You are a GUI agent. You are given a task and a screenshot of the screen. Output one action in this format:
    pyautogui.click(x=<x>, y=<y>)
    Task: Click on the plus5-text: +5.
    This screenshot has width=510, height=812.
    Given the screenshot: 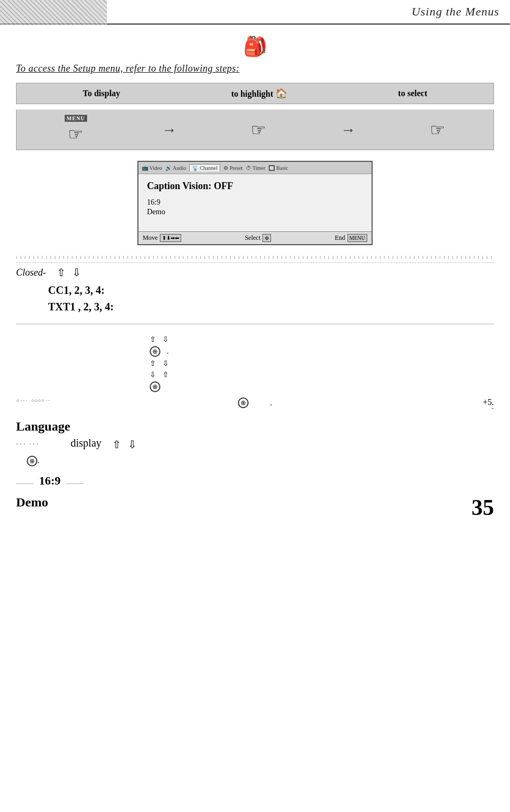 What is the action you would take?
    pyautogui.click(x=393, y=402)
    